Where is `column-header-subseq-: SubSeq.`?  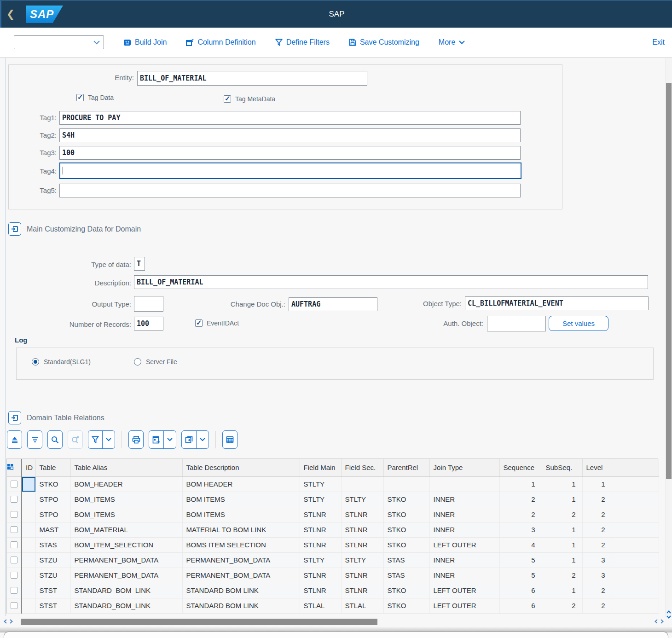
column-header-subseq-: SubSeq. is located at coordinates (562, 468).